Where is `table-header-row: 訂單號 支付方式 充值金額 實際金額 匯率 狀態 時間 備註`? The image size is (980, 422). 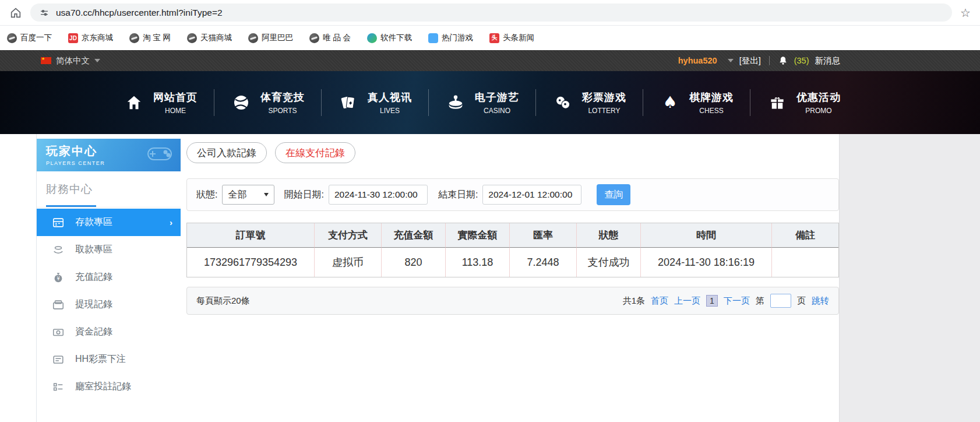 table-header-row: 訂單號 支付方式 充值金額 實際金額 匯率 狀態 時間 備註 is located at coordinates (513, 235).